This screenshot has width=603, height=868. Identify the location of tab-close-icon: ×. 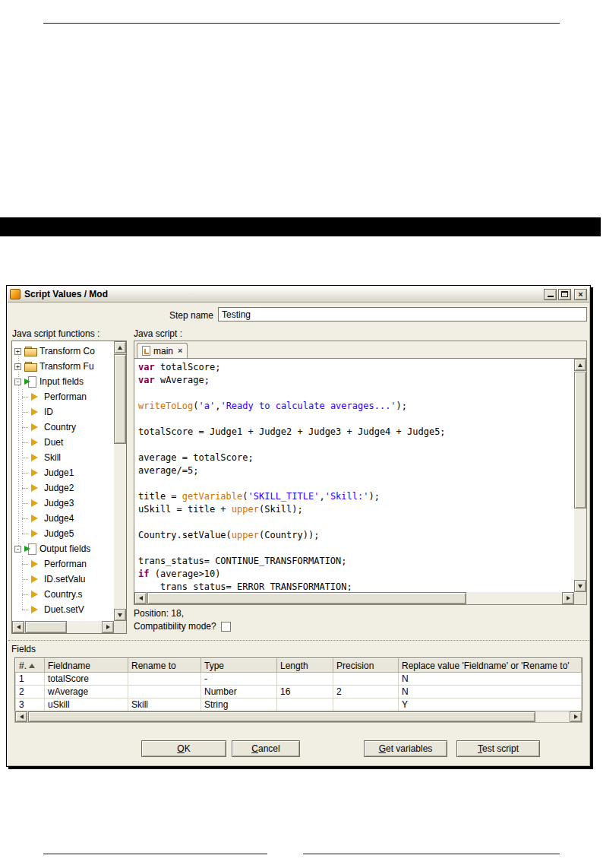
(180, 351).